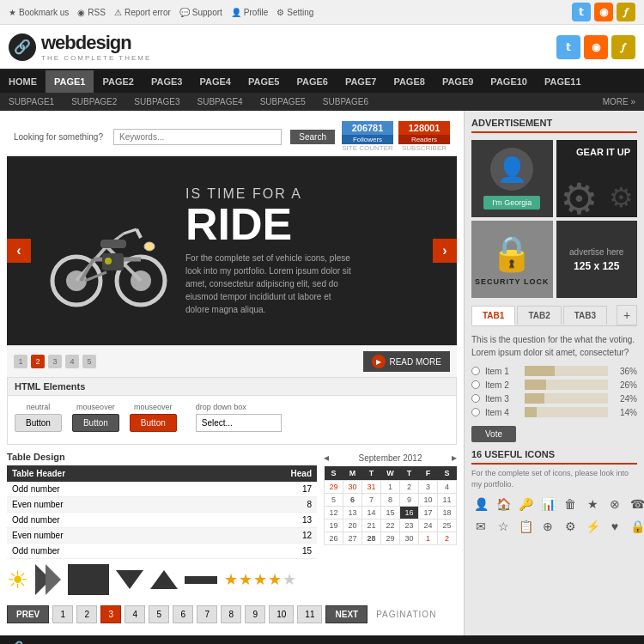 The height and width of the screenshot is (644, 644). I want to click on nav-page10: PAGE10, so click(508, 82).